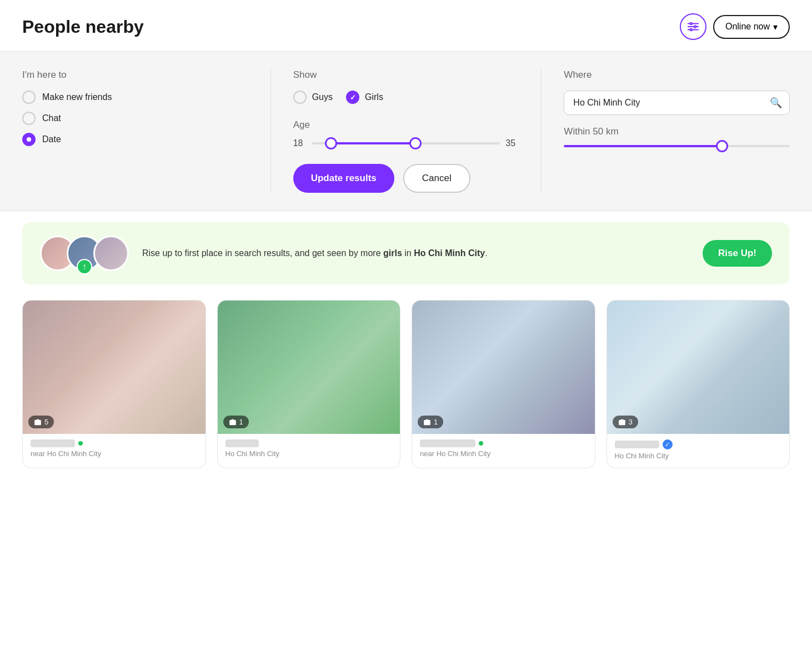  Describe the element at coordinates (136, 139) in the screenshot. I see `option-date: Date` at that location.